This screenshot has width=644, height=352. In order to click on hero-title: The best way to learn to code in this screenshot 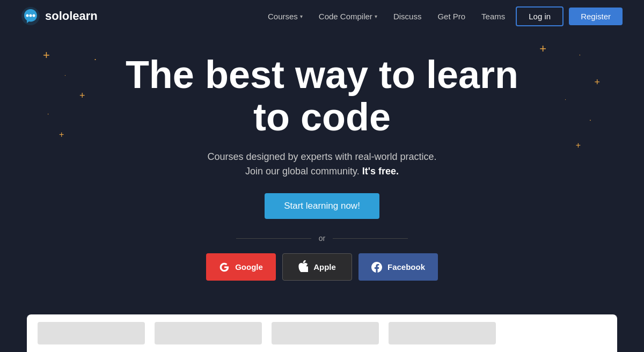, I will do `click(322, 96)`.